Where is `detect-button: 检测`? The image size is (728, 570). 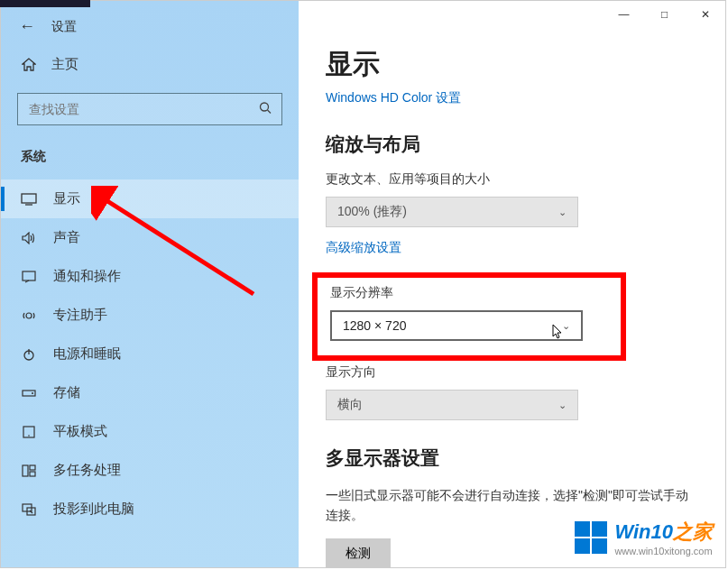 detect-button: 检测 is located at coordinates (358, 553).